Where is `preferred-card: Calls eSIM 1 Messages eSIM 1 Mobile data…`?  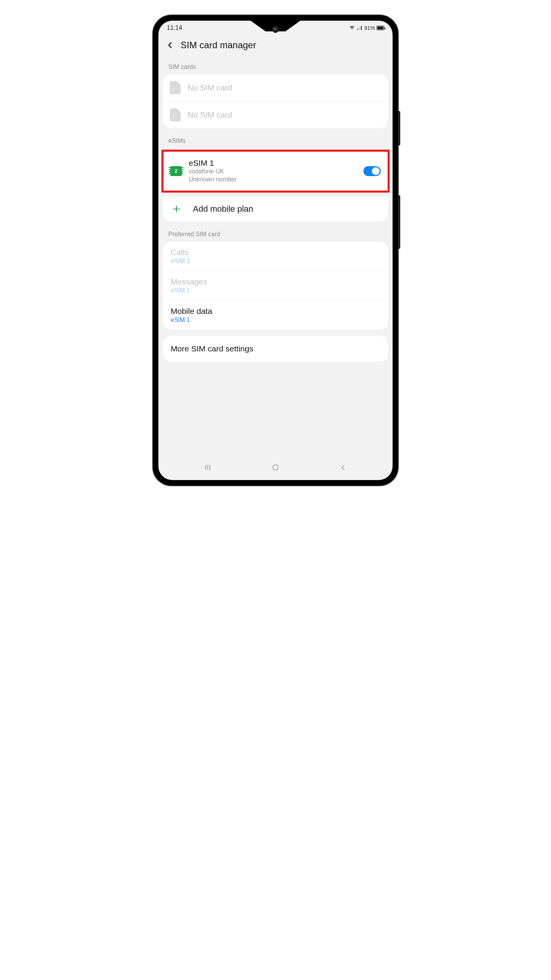
preferred-card: Calls eSIM 1 Messages eSIM 1 Mobile data… is located at coordinates (276, 286).